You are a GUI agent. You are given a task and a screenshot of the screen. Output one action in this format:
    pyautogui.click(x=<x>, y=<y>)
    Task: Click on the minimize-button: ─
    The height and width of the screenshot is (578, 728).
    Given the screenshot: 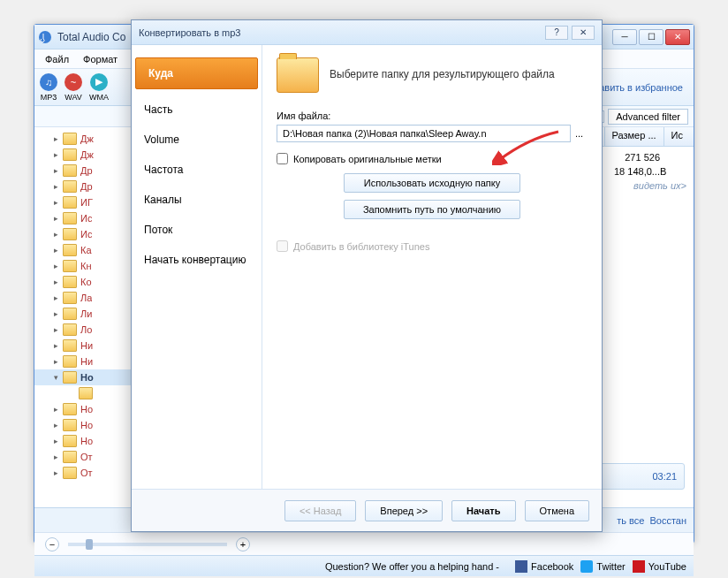 What is the action you would take?
    pyautogui.click(x=625, y=37)
    